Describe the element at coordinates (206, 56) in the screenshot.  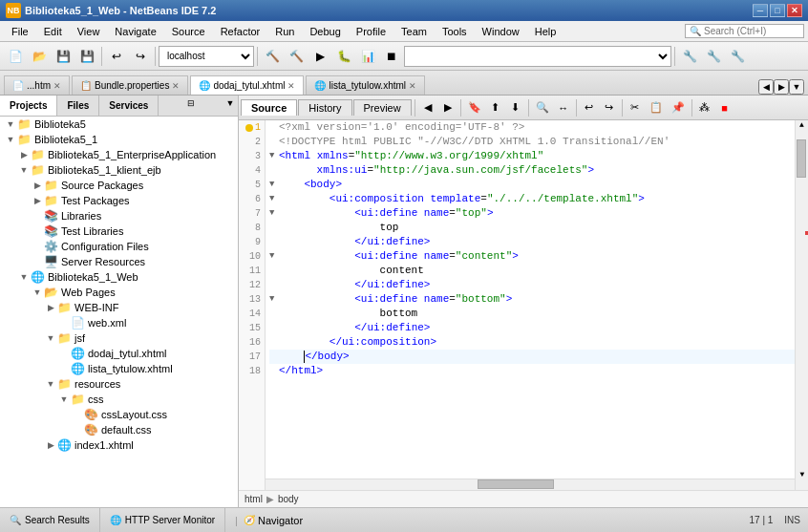
I see `server-select: localhost` at that location.